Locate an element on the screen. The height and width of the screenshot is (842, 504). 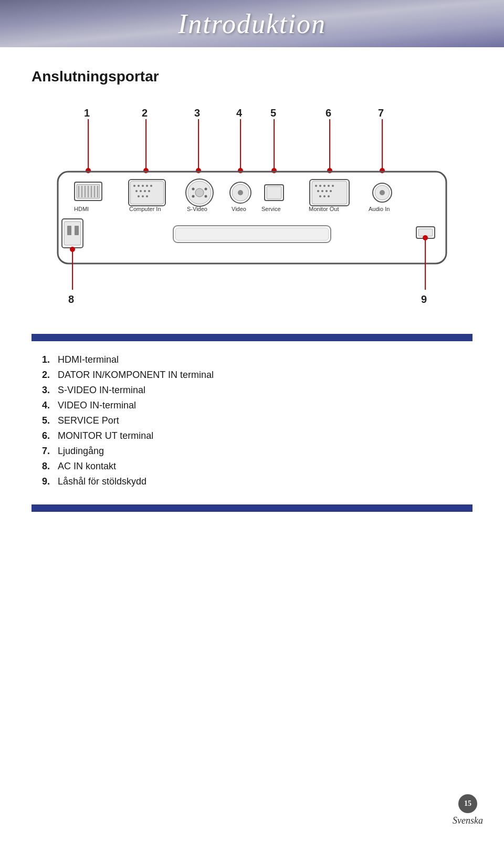
svg-text: HDMI is located at coordinates (81, 209).